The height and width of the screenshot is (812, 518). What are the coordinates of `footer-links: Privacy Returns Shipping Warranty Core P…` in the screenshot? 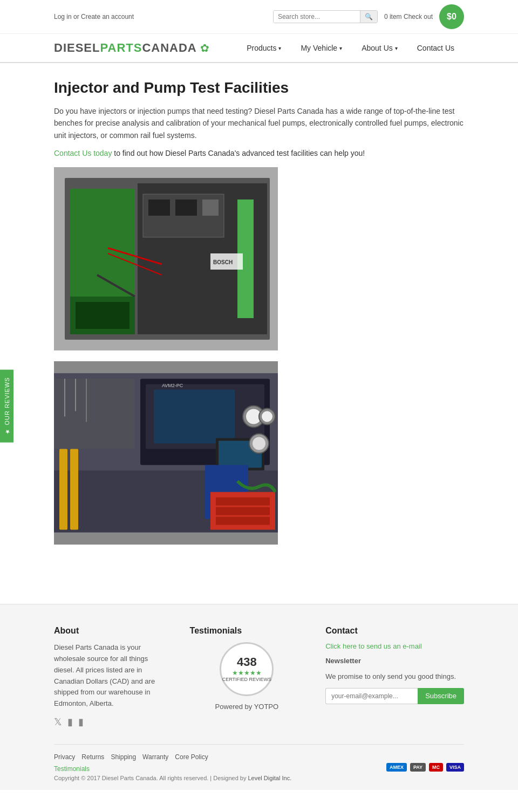 It's located at (173, 757).